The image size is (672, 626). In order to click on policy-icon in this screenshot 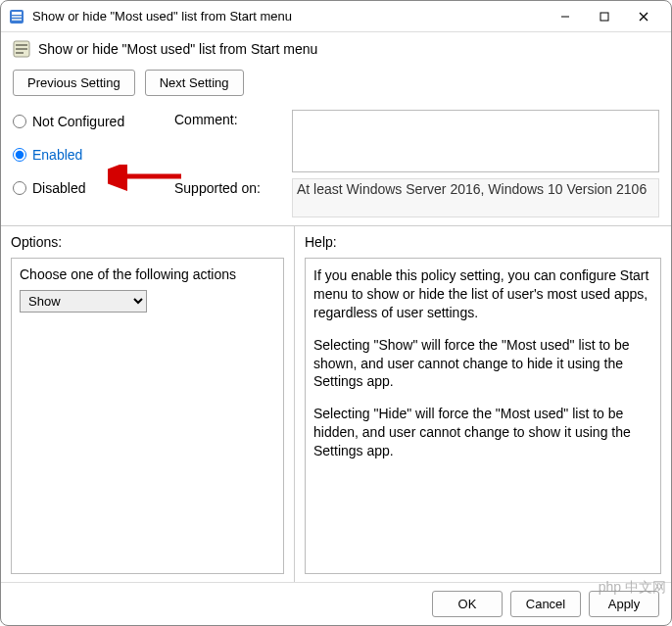, I will do `click(22, 49)`.